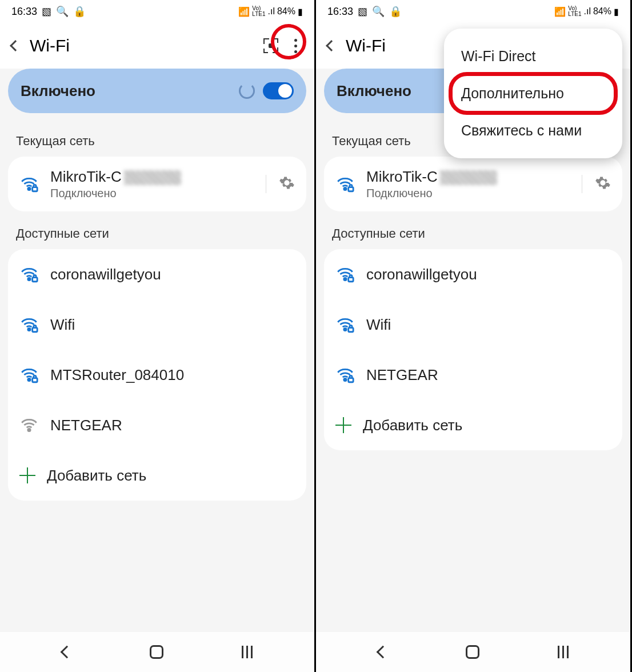 The width and height of the screenshot is (632, 672). What do you see at coordinates (244, 11) in the screenshot?
I see `wifi-status-icon: 📶` at bounding box center [244, 11].